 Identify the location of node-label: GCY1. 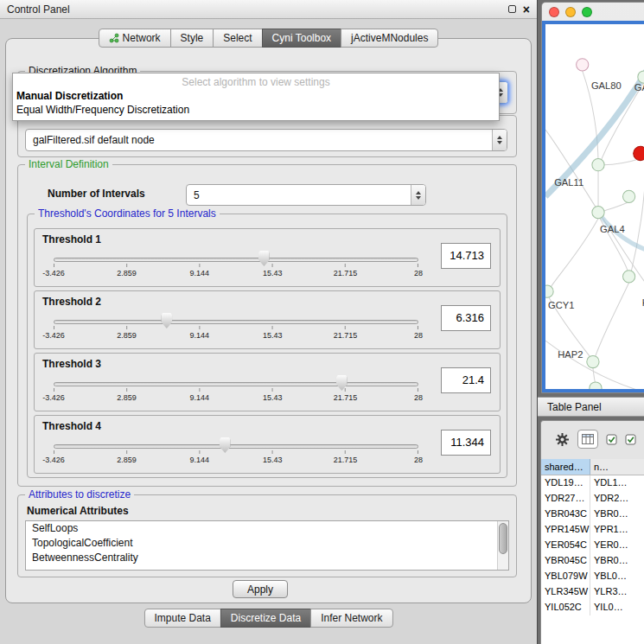
(561, 305).